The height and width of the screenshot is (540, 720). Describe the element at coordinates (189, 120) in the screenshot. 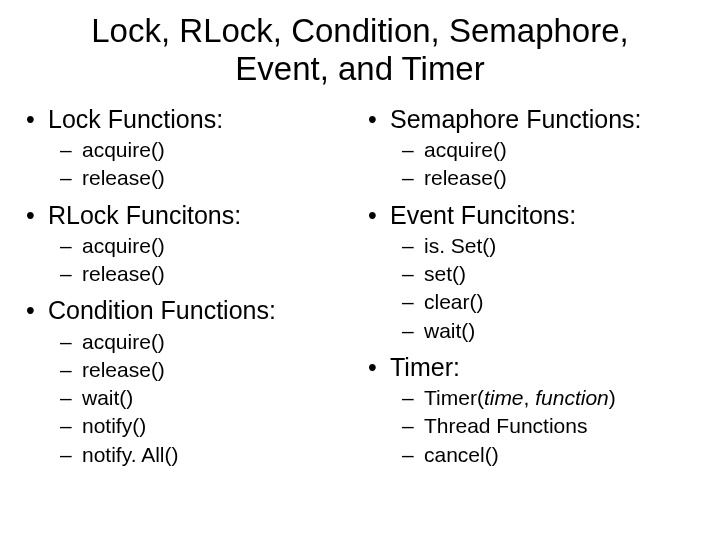

I see `section-heading: Lock Functions:` at that location.